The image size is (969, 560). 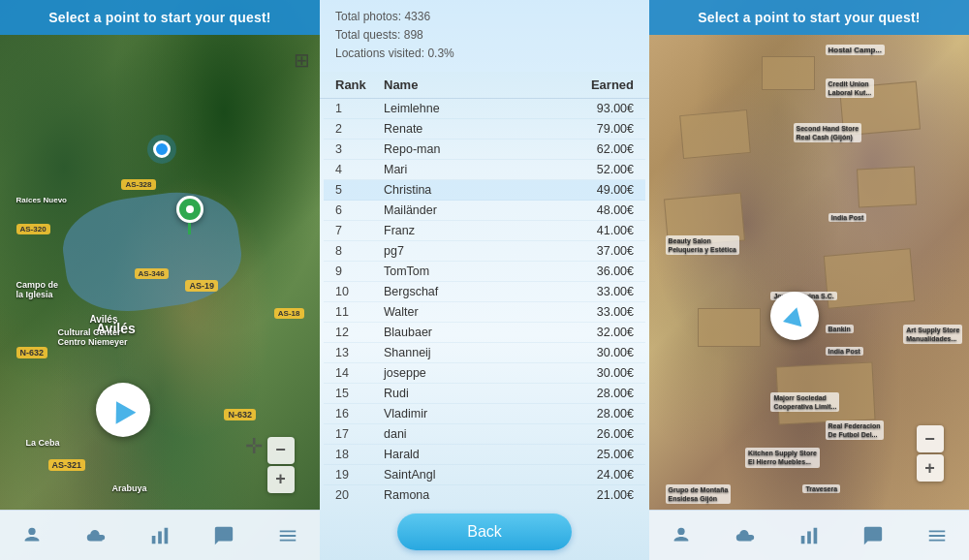 What do you see at coordinates (484, 353) in the screenshot?
I see `table-row: 13 Shanneij 30.00€` at bounding box center [484, 353].